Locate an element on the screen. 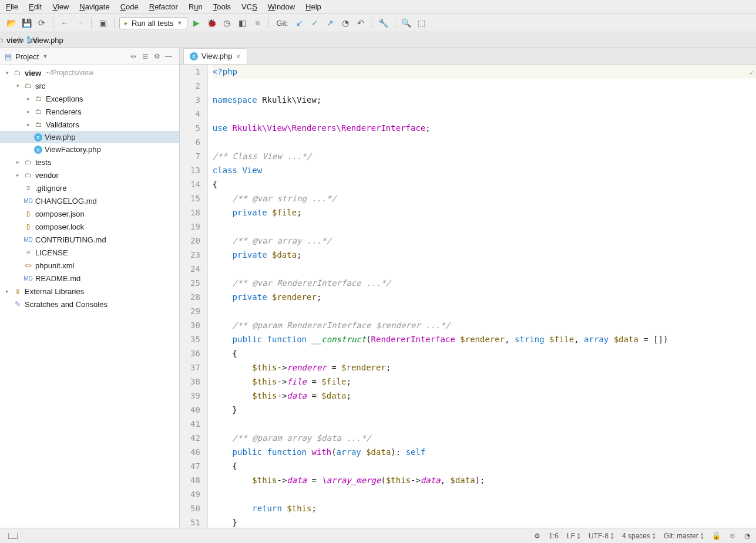  line-number: 6 is located at coordinates (195, 142).